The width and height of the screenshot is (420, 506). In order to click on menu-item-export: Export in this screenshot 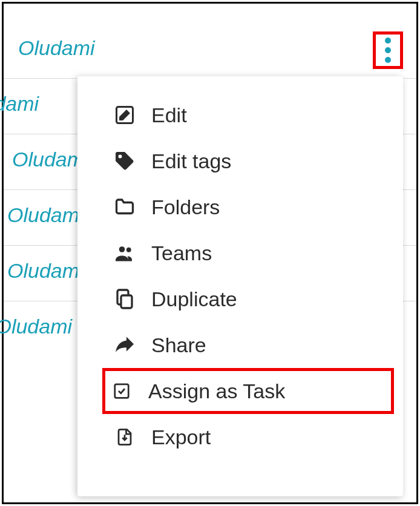, I will do `click(248, 437)`.